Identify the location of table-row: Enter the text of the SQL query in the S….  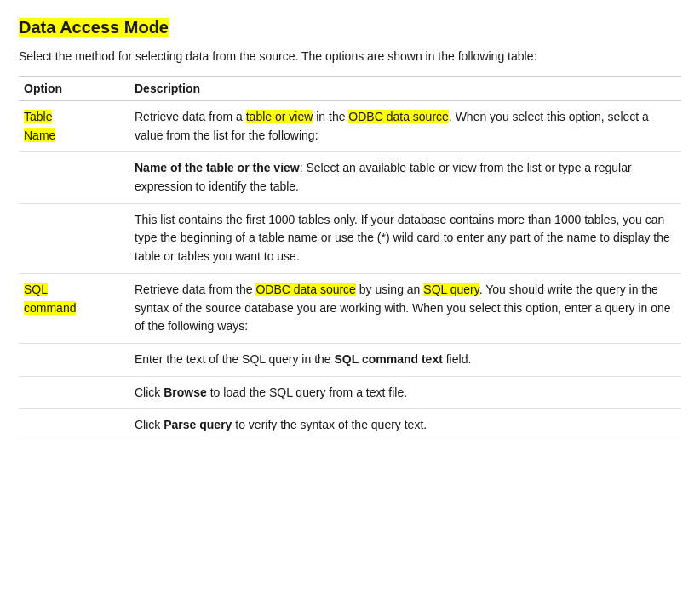
(350, 359).